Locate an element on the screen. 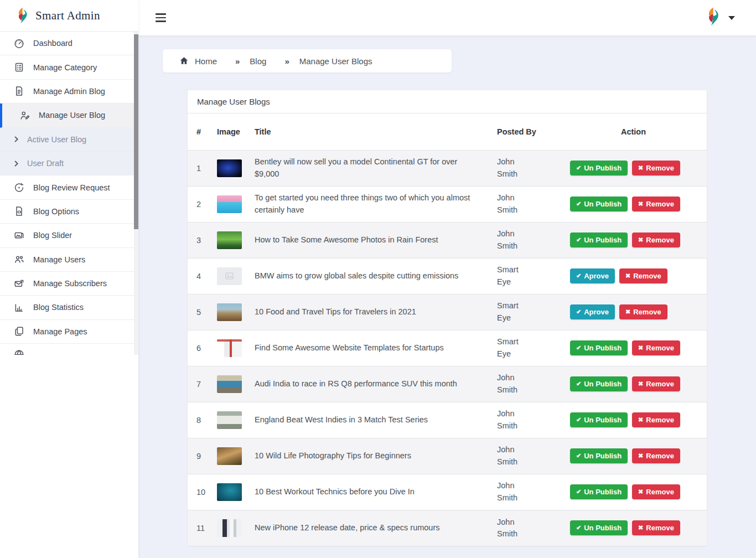 The width and height of the screenshot is (756, 558). sidebar-item-manage-user-blog: Manage User Blog is located at coordinates (69, 115).